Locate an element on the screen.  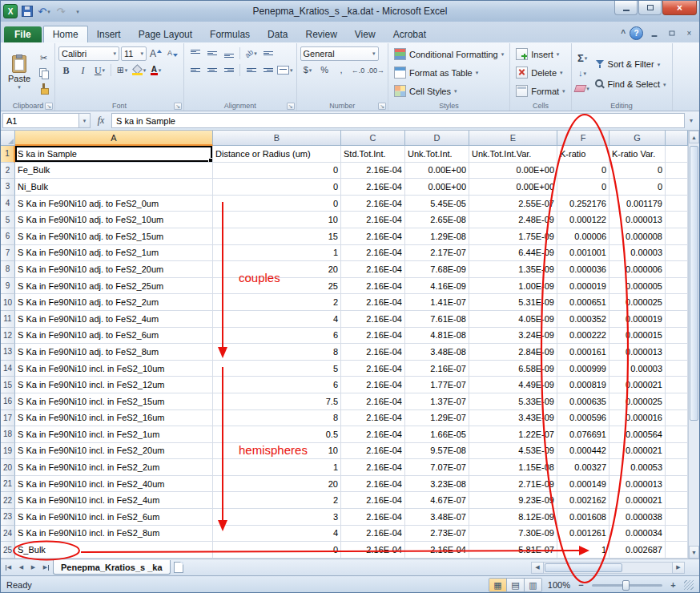
cell-D5: 2.65E-08 is located at coordinates (437, 220).